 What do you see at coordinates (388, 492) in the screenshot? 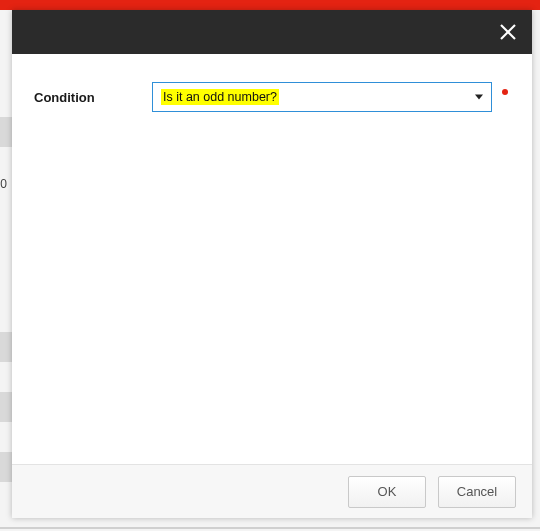
I see `ok-button-label: OK` at bounding box center [388, 492].